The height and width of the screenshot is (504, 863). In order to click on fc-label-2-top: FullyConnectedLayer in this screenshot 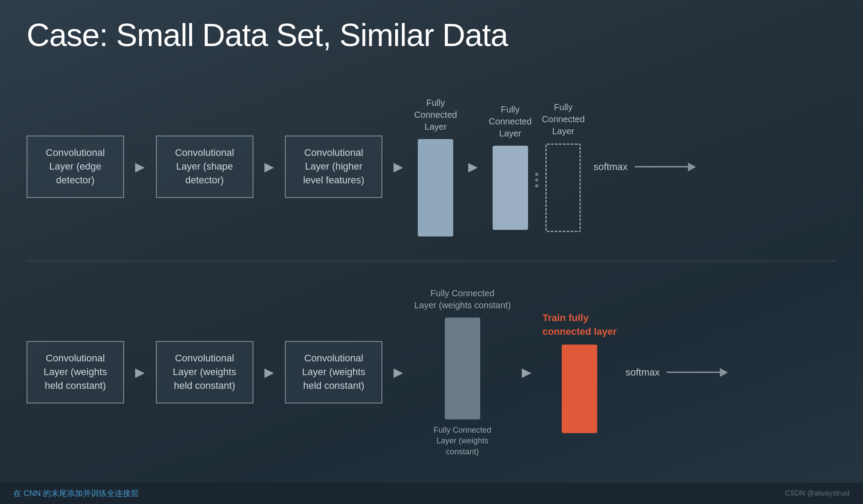, I will do `click(510, 121)`.